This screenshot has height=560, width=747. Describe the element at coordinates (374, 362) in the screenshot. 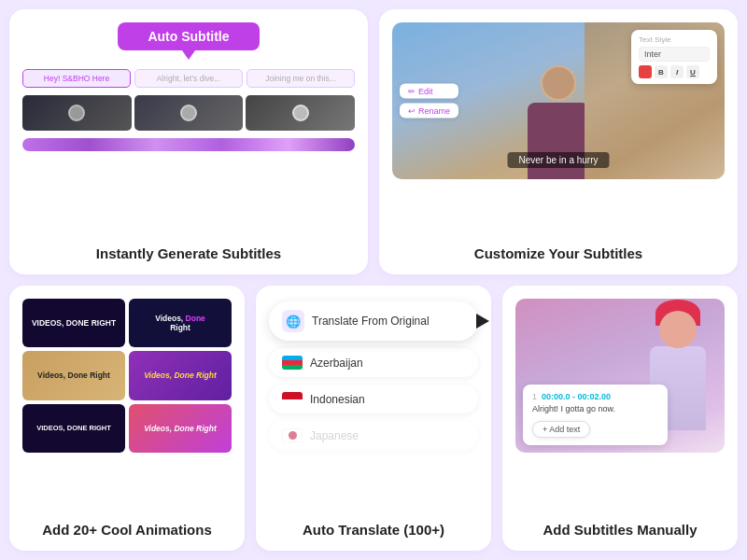

I see `lang-azerbaijan: Azerbaijan` at that location.